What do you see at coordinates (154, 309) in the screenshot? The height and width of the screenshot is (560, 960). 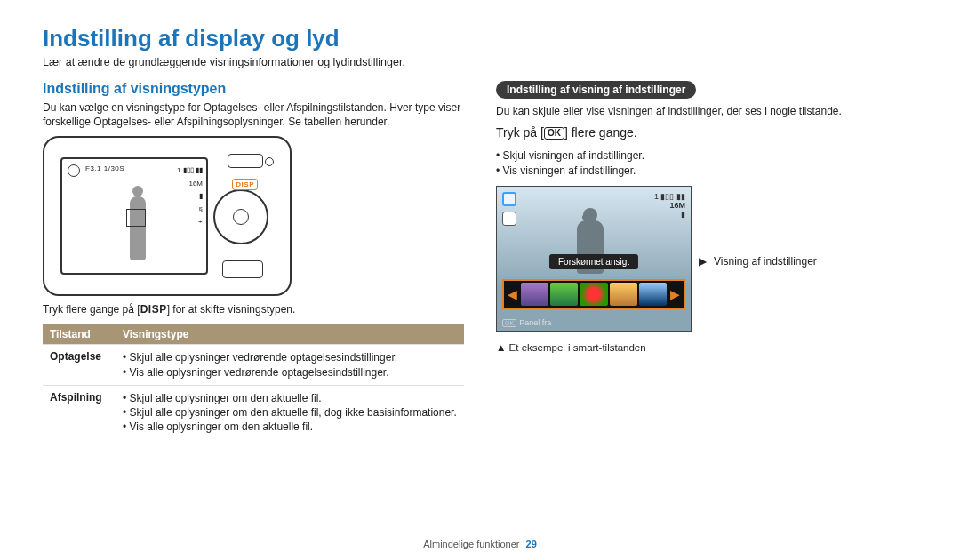 I see `disp-key-label: DISP` at bounding box center [154, 309].